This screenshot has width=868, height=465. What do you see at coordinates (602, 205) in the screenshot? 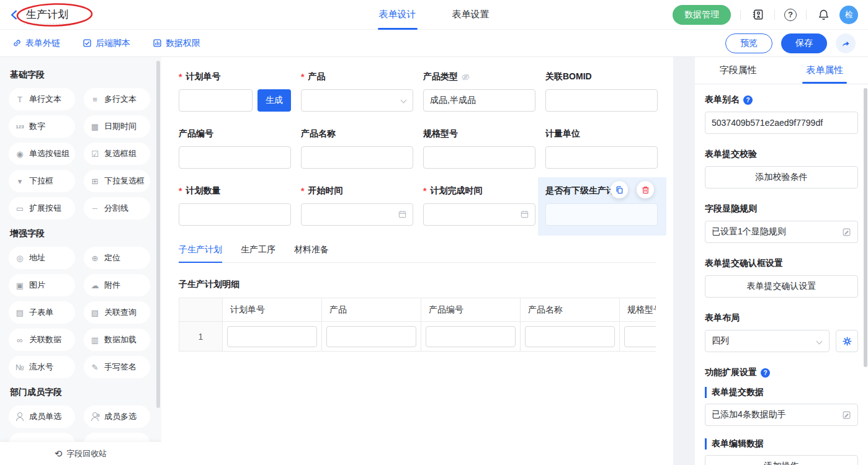
I see `field-has-sub-plan-selected: 是否有下级生产计.` at bounding box center [602, 205].